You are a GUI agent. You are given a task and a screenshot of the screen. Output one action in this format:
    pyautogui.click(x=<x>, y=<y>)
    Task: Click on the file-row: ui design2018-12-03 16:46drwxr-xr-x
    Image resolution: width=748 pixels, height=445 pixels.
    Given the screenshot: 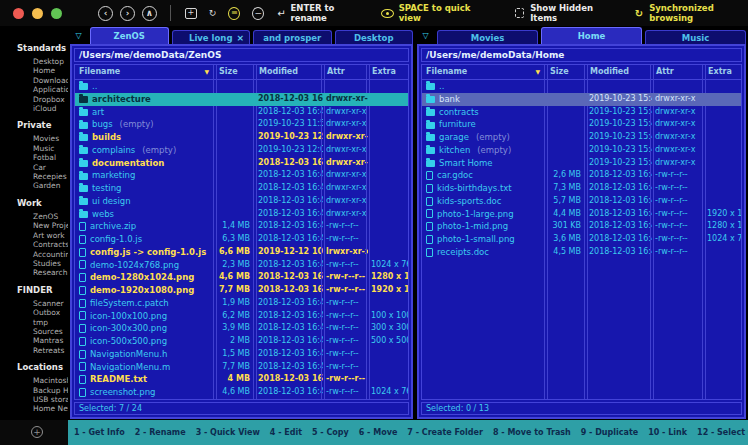 What is the action you would take?
    pyautogui.click(x=242, y=202)
    